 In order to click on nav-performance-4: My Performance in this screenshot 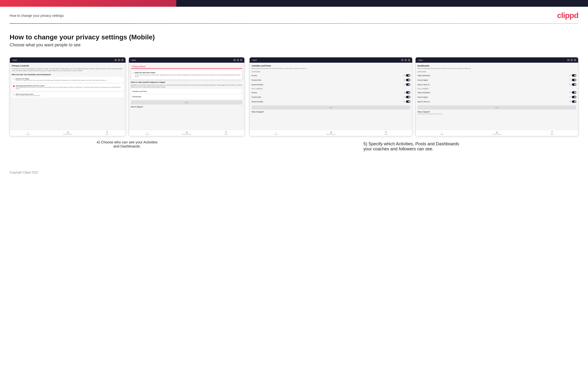, I will do `click(497, 133)`.